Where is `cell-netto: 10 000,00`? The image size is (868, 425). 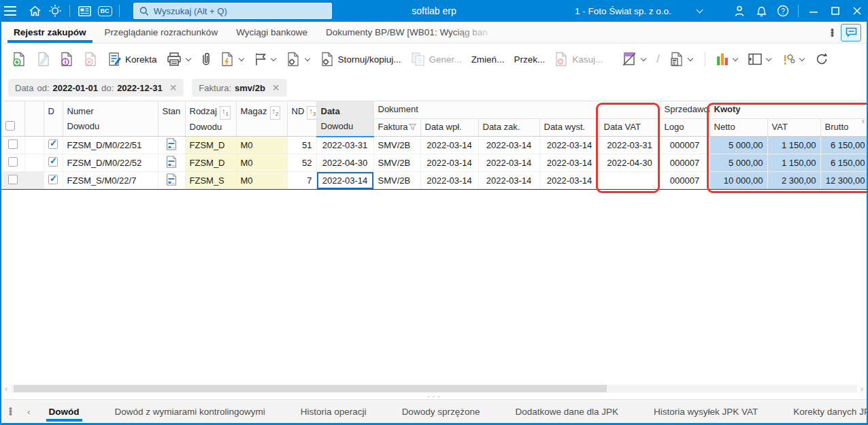 cell-netto: 10 000,00 is located at coordinates (739, 181).